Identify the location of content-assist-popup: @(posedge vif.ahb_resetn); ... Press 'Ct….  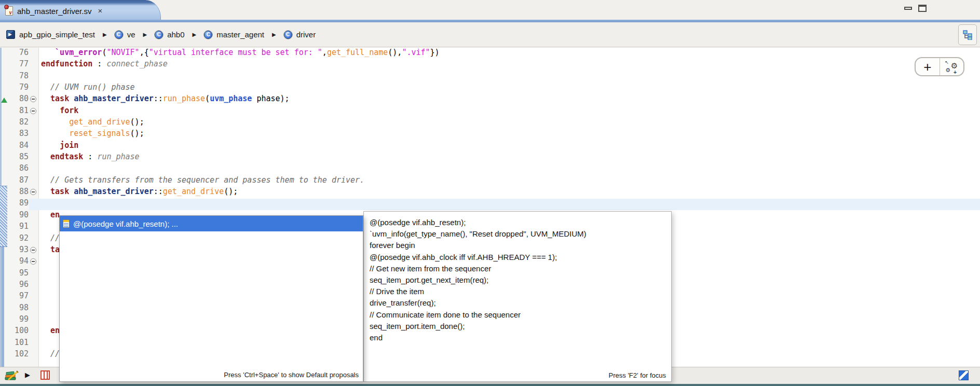
(211, 299).